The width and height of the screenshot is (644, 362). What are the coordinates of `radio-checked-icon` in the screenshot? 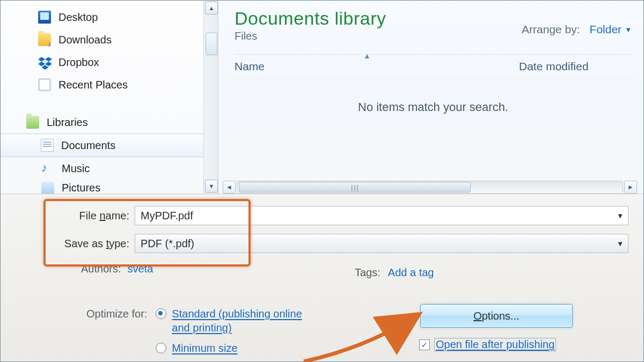 It's located at (161, 314).